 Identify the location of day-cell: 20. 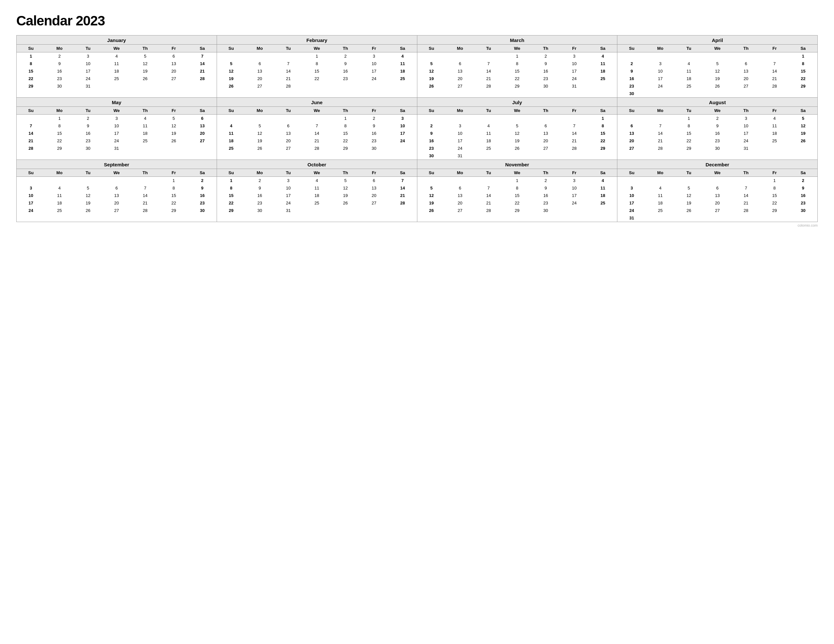
(173, 71).